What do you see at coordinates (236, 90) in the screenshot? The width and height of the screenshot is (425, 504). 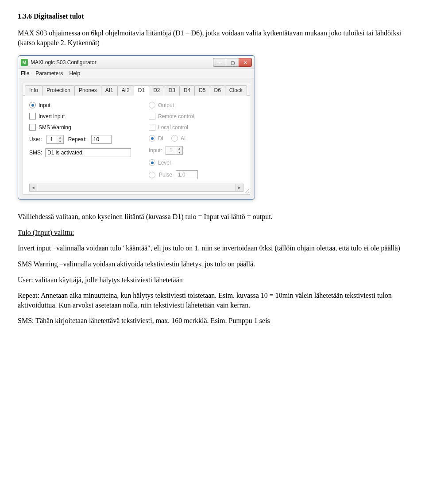 I see `tab-clock: Clock` at bounding box center [236, 90].